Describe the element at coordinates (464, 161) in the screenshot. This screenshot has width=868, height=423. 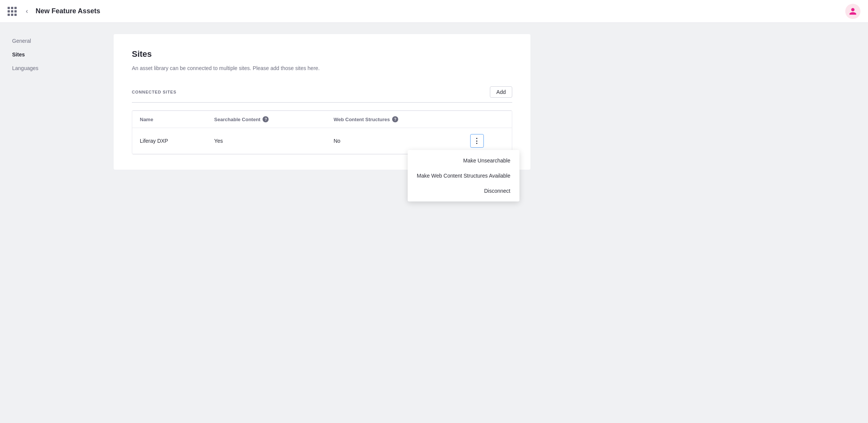
I see `dropdown-item-make-unsearchable: Make Unsearchable` at that location.